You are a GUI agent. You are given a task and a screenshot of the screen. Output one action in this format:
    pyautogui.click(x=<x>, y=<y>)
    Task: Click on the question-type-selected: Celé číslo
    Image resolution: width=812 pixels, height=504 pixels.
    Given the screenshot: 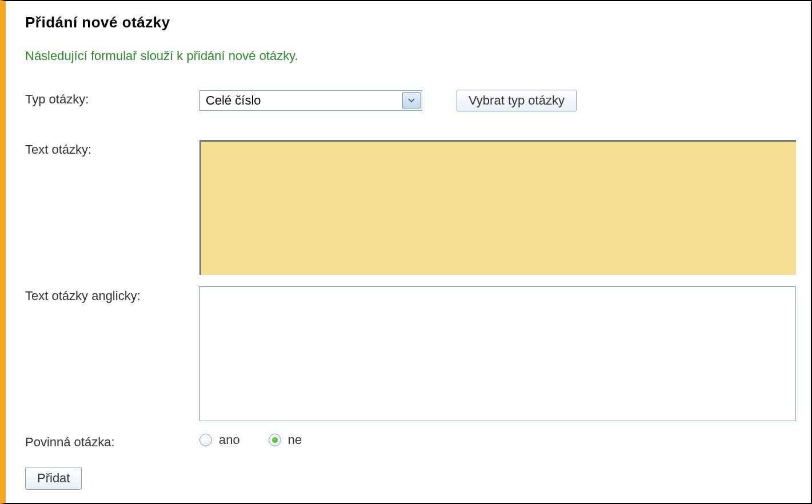 What is the action you would take?
    pyautogui.click(x=233, y=101)
    